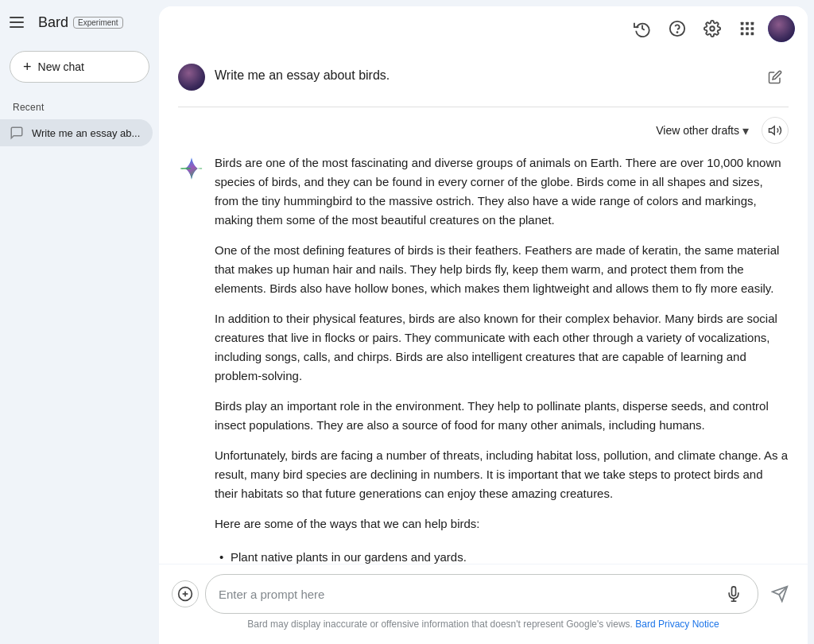 Image resolution: width=814 pixels, height=644 pixels. Describe the element at coordinates (502, 192) in the screenshot. I see `response-paragraph-1: Birds are one of the most fascinating an…` at that location.